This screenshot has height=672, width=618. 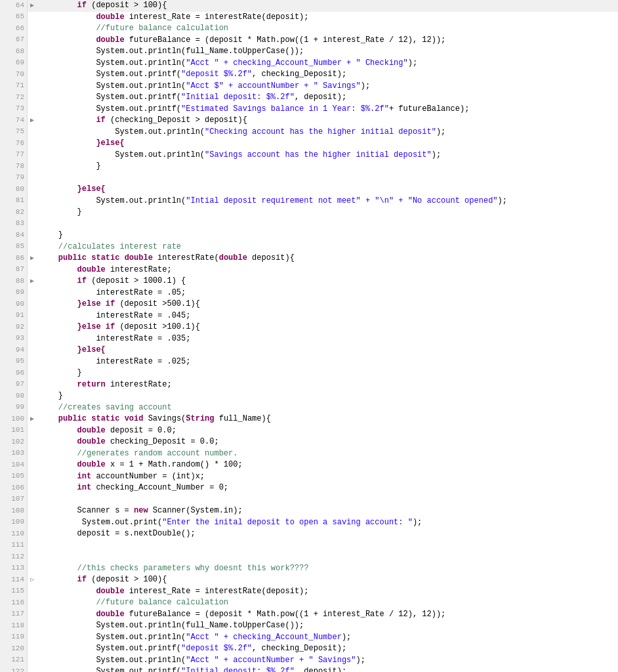 I want to click on line-content: System.out.println("Acct " + checking_Ac…, so click(x=327, y=638).